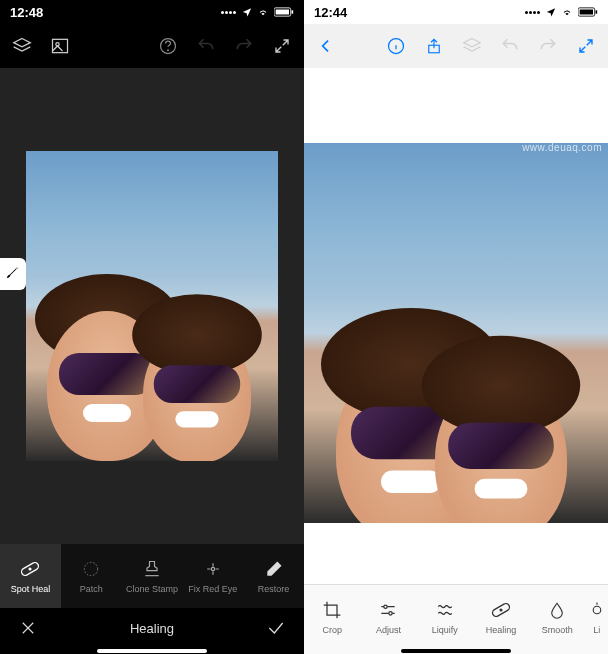 The width and height of the screenshot is (608, 654). Describe the element at coordinates (26, 12) in the screenshot. I see `clock: 12:48` at that location.